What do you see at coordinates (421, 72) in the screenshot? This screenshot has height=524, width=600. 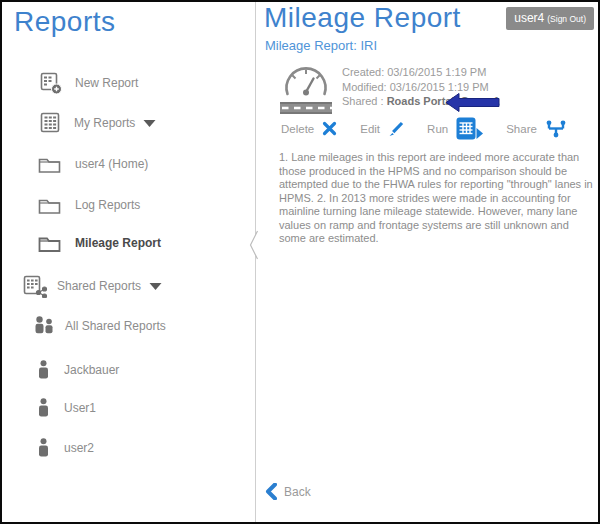 I see `created-line: Created: 03/16/2015 1:19 PM` at bounding box center [421, 72].